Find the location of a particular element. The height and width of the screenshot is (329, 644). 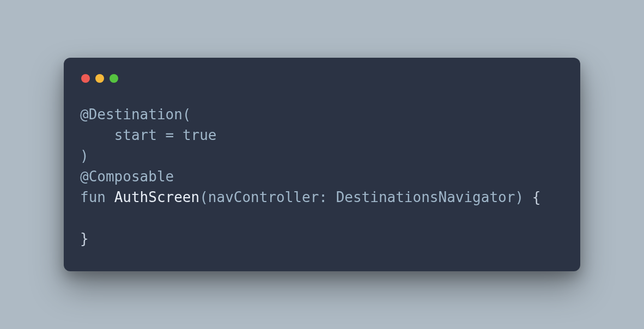

traffic-lights is located at coordinates (323, 78).